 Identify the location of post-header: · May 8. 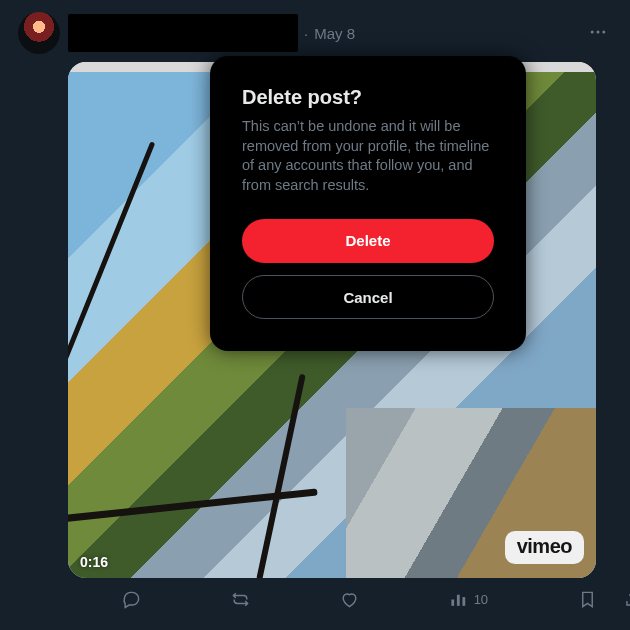
(315, 33).